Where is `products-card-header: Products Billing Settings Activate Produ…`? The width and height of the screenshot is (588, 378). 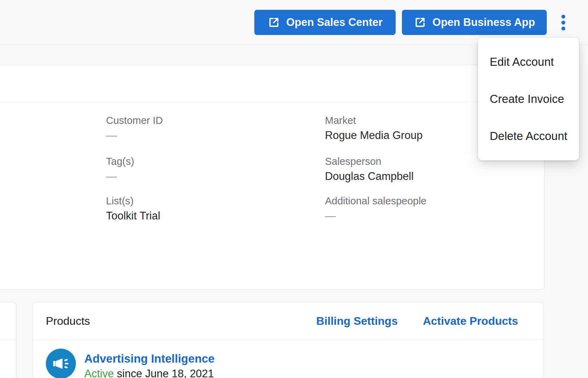
products-card-header: Products Billing Settings Activate Produ… is located at coordinates (288, 321).